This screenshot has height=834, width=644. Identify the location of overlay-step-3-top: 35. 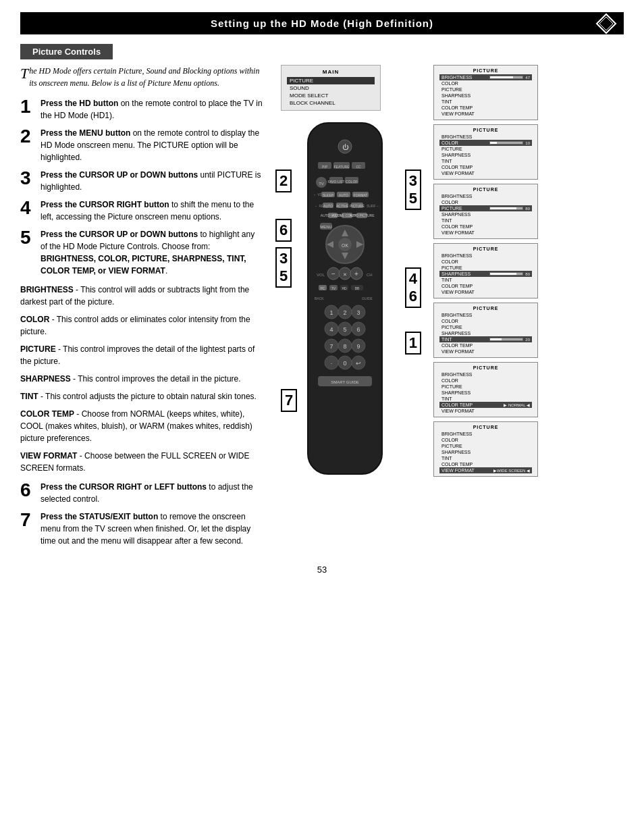
(413, 190).